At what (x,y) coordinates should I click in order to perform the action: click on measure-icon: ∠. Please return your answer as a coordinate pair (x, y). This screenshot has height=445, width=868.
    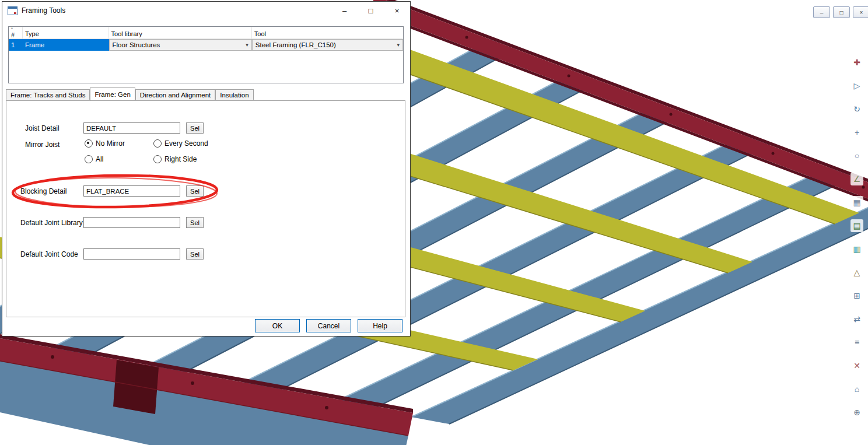
    Looking at the image, I should click on (857, 179).